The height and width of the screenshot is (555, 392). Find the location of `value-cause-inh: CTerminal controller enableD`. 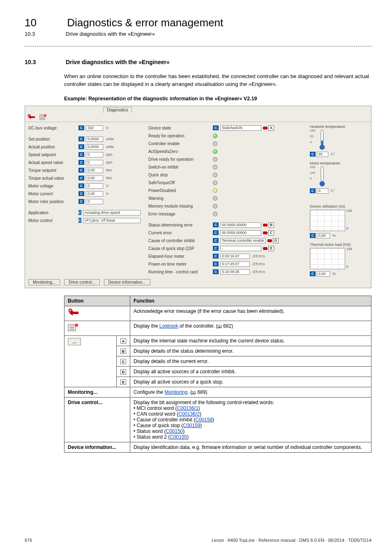

value-cause-inh: CTerminal controller enableD is located at coordinates (256, 241).